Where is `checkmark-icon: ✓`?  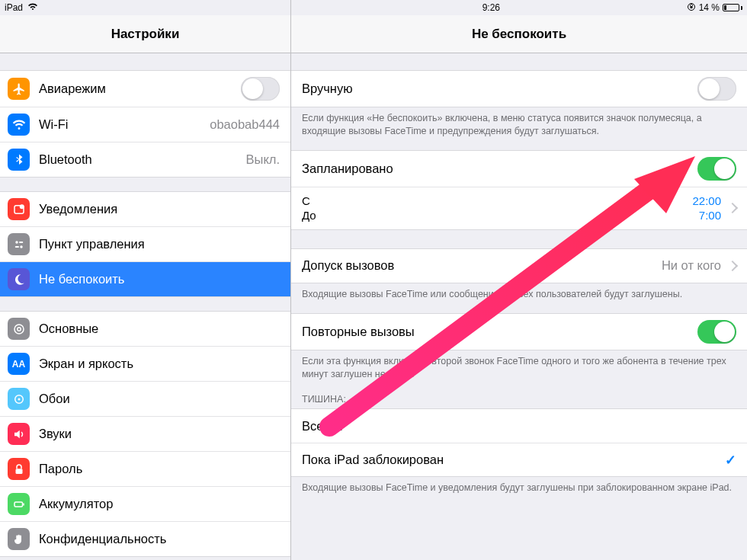
checkmark-icon: ✓ is located at coordinates (730, 460).